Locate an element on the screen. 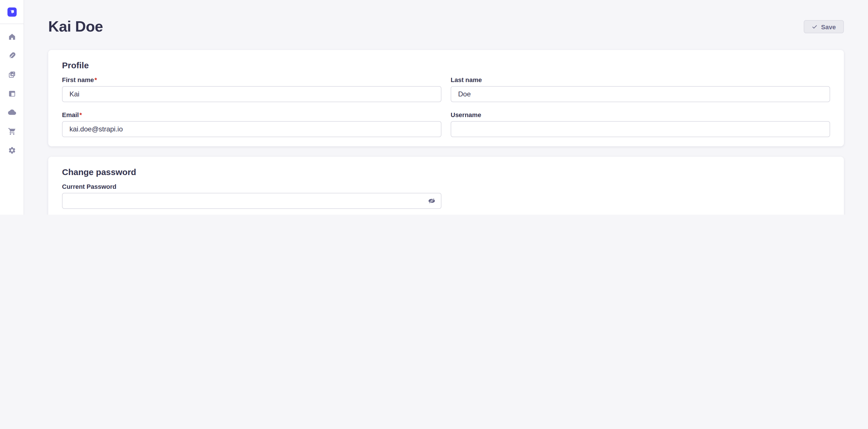 This screenshot has height=429, width=868. toggle-current-password-visibility-button is located at coordinates (432, 201).